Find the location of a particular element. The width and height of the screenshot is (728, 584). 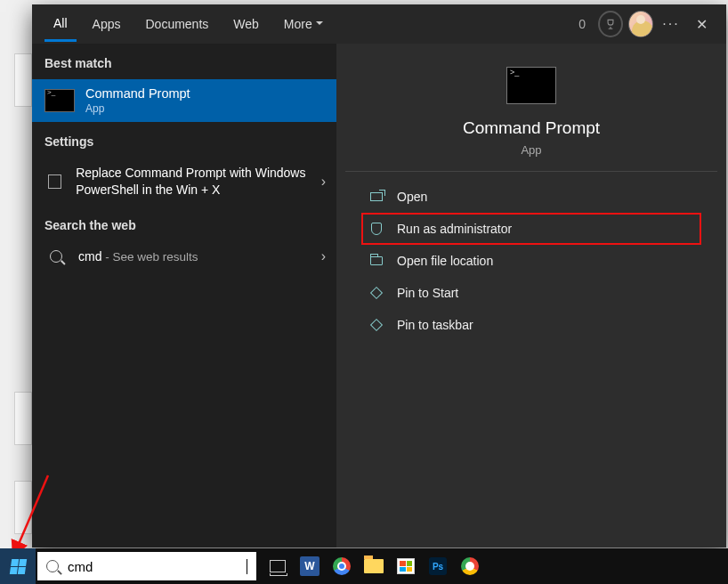

result-web-cmd: cmd - See web results › is located at coordinates (184, 256).